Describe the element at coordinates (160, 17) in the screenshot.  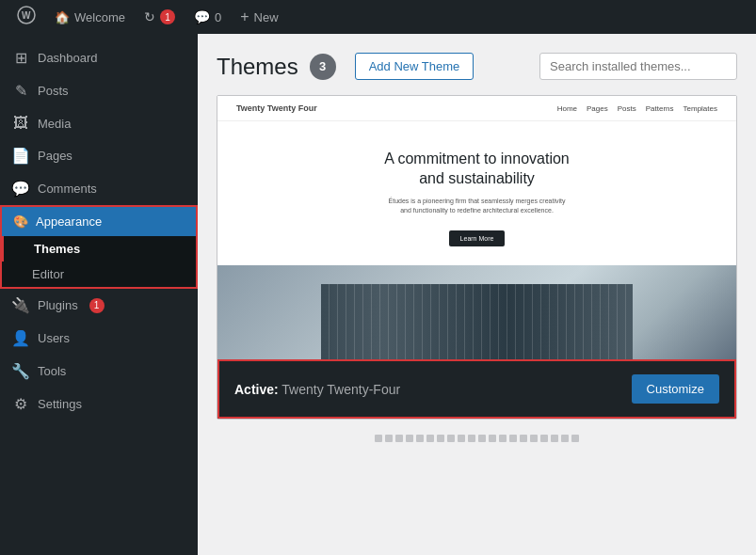
I see `updates-button: ↻ 1` at that location.